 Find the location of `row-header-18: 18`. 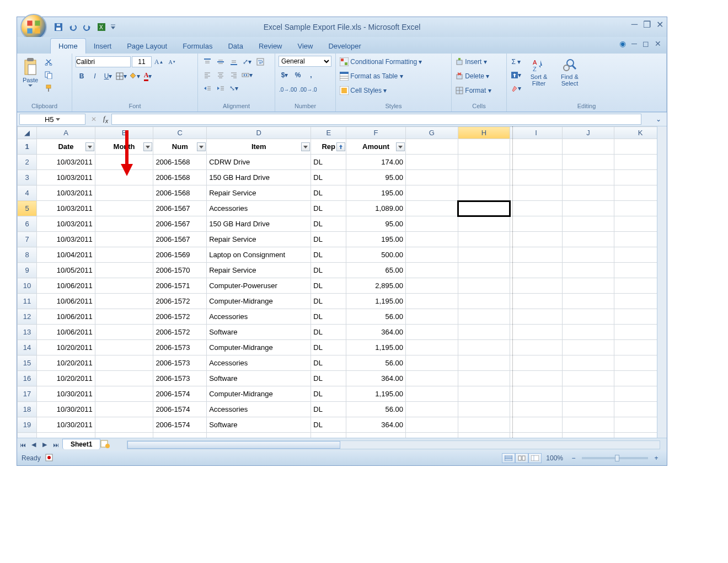

row-header-18: 18 is located at coordinates (28, 410).